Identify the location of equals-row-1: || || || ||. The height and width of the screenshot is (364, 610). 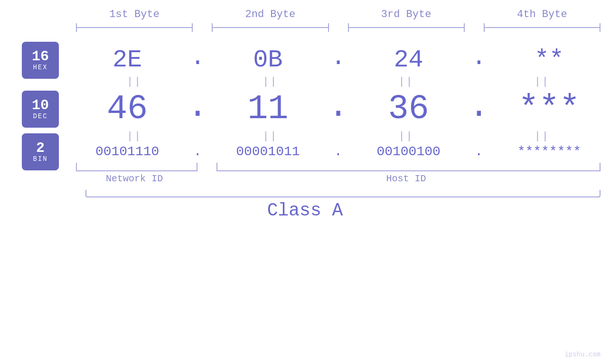
(305, 82).